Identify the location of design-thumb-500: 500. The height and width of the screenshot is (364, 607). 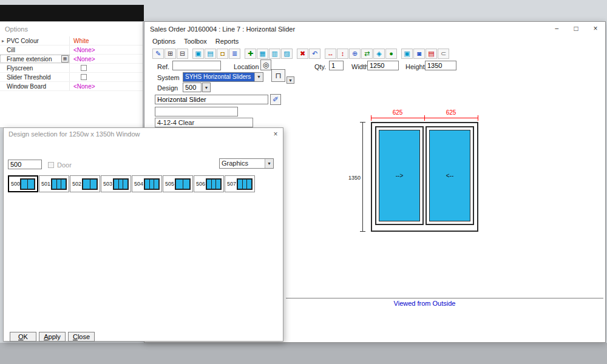
(23, 184).